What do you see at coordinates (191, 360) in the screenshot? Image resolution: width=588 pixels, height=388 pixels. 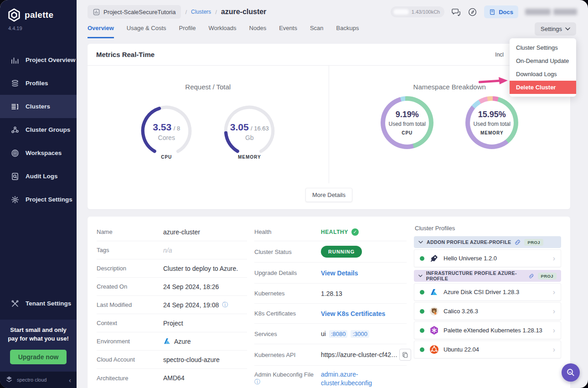 I see `detail-value: spectro-cloud-azure` at bounding box center [191, 360].